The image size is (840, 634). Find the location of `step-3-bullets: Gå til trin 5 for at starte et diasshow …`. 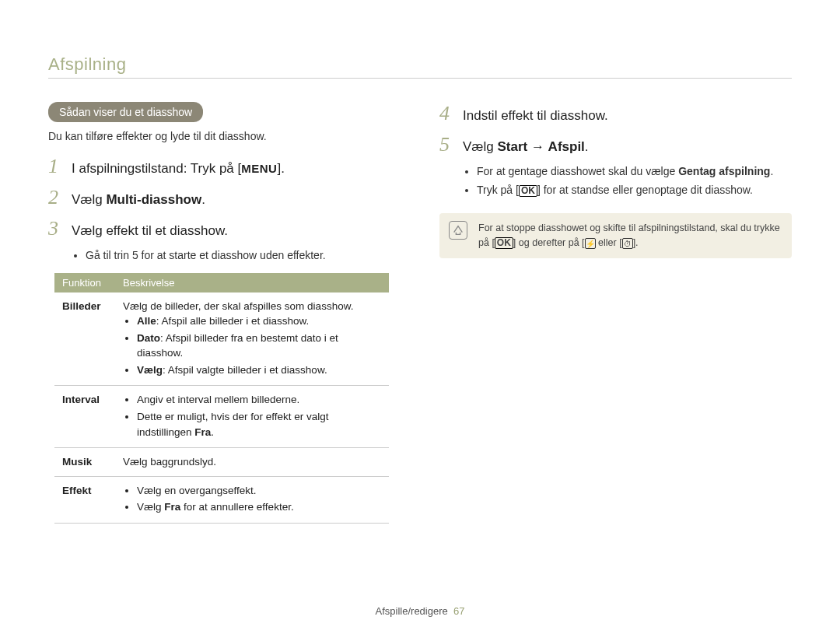

step-3-bullets: Gå til trin 5 for at starte et diasshow … is located at coordinates (243, 256).